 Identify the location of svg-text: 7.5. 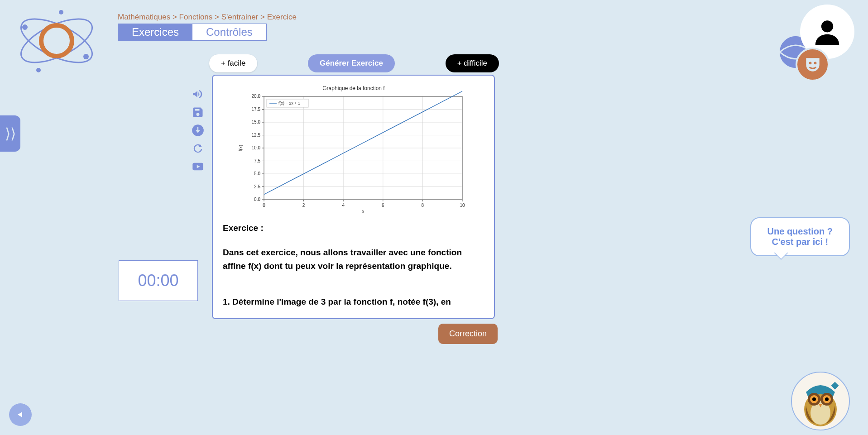
(257, 161).